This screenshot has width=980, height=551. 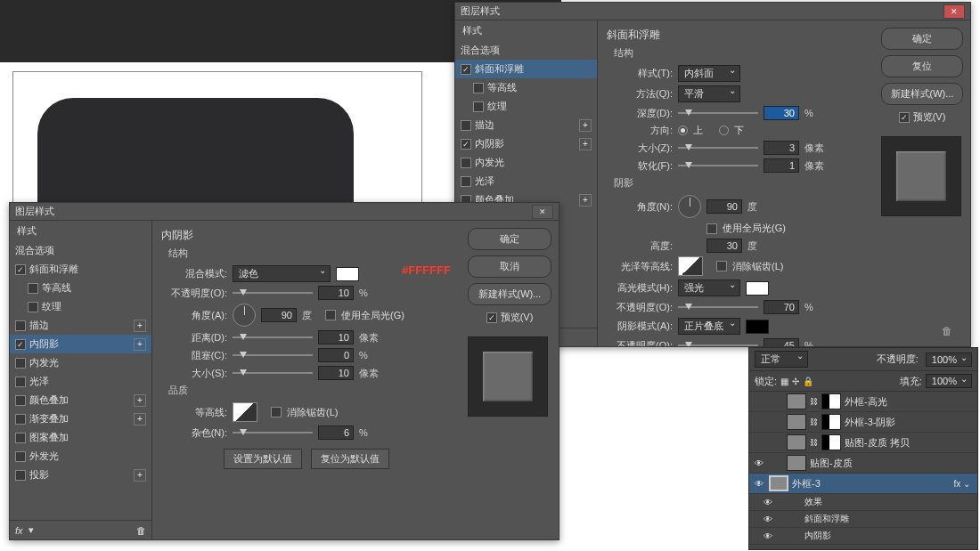 I want to click on row-gradient-overlay: 渐变叠加+, so click(x=80, y=418).